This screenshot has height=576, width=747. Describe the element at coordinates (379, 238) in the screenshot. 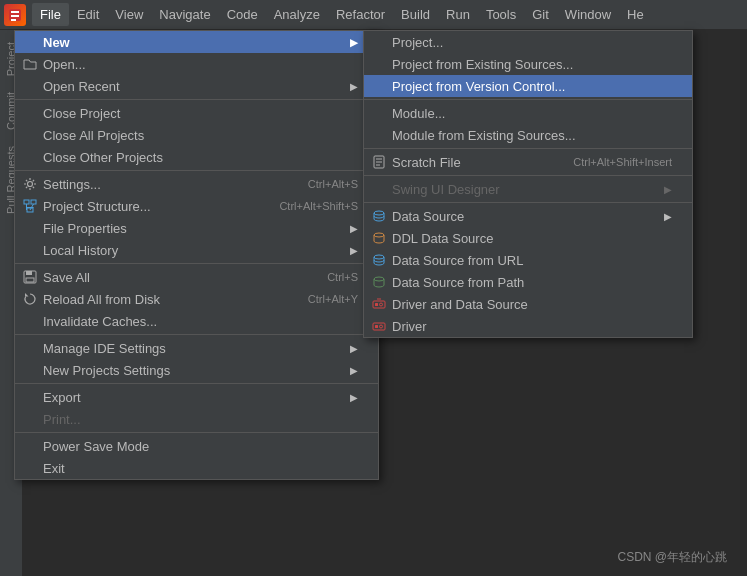

I see `ddl-icon` at that location.